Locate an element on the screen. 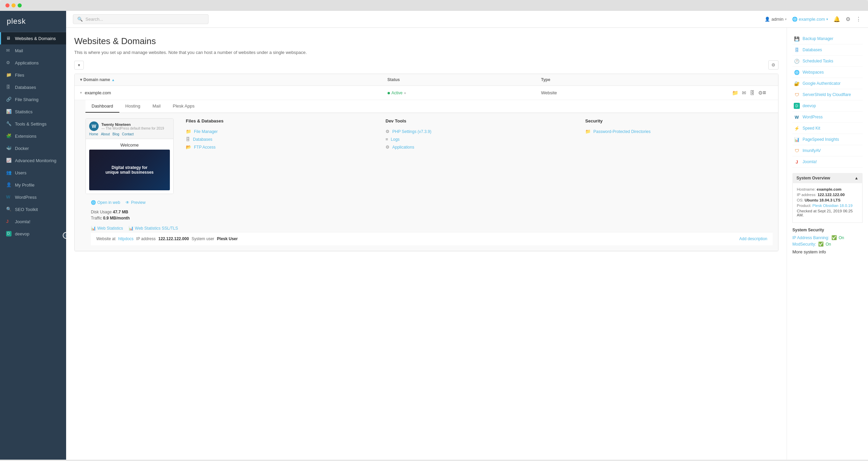  ftp-access-link: 📂 FTP Access is located at coordinates (277, 147).